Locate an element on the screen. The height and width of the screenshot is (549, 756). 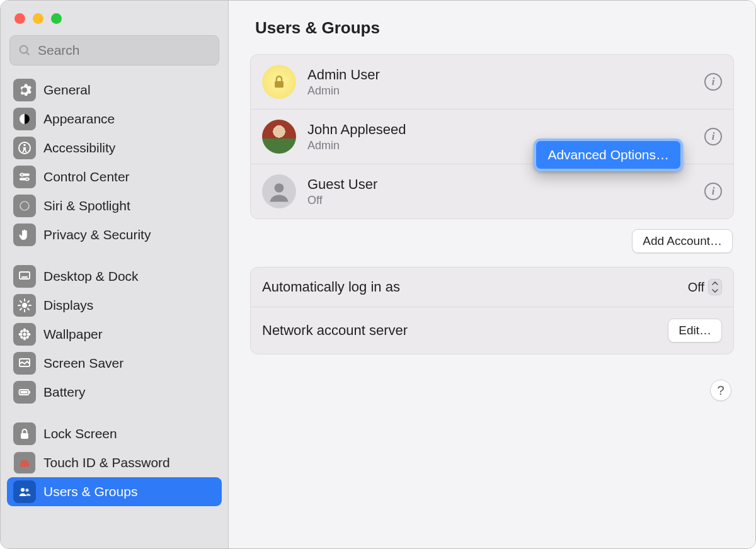
context-menu-advanced-options: Advanced Options… is located at coordinates (609, 155).